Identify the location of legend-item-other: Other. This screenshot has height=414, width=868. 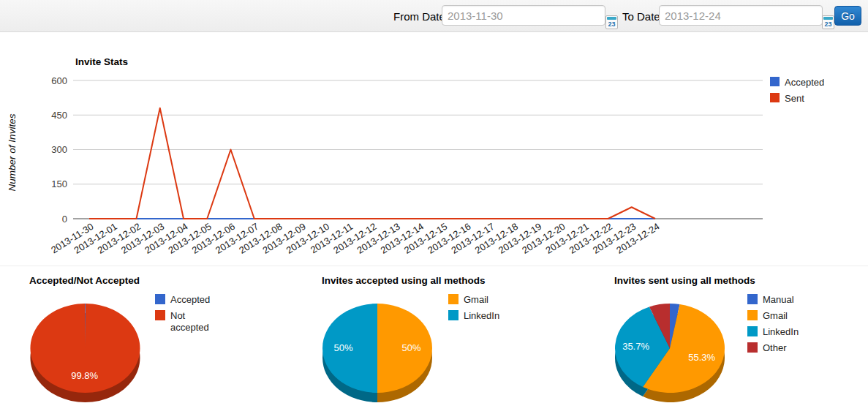
(773, 348).